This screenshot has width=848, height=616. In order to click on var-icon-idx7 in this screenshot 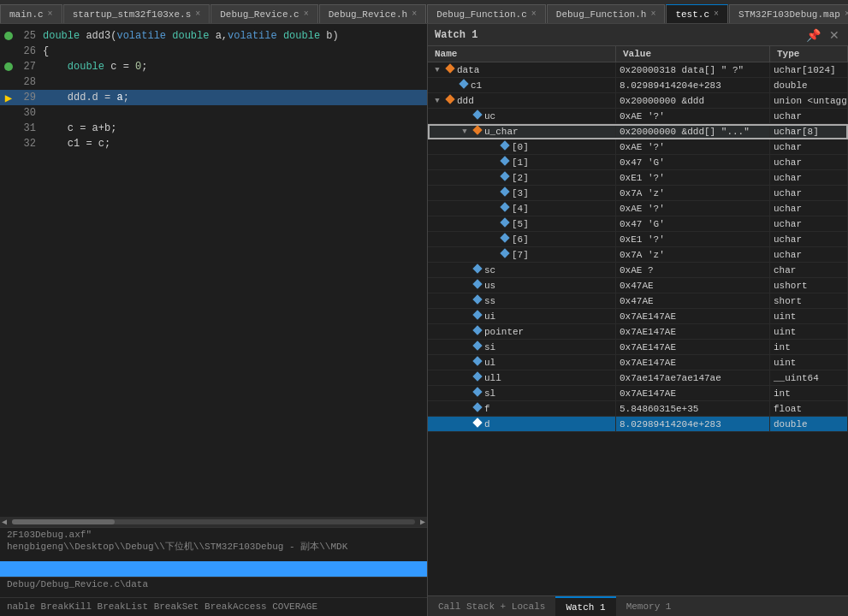, I will do `click(505, 255)`.